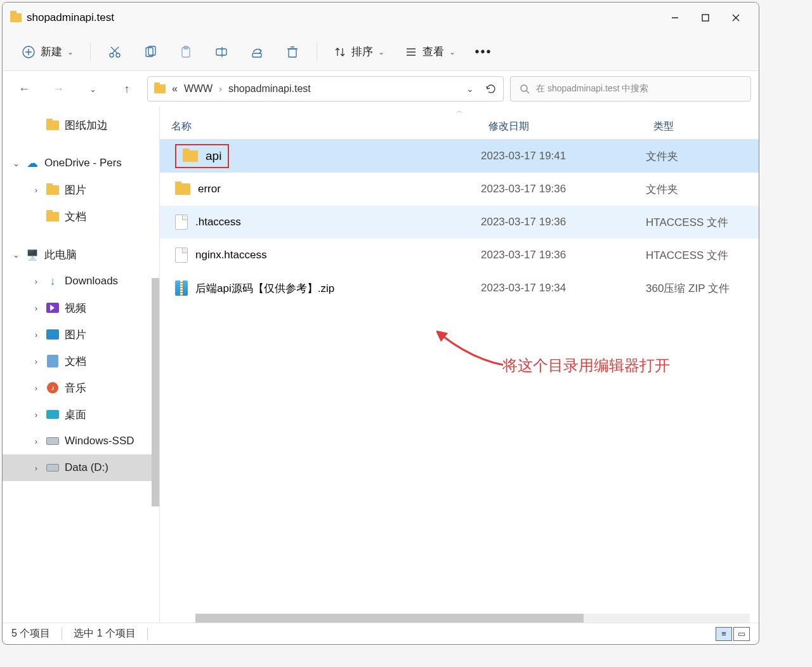 The image size is (812, 667). I want to click on delete-button, so click(292, 52).